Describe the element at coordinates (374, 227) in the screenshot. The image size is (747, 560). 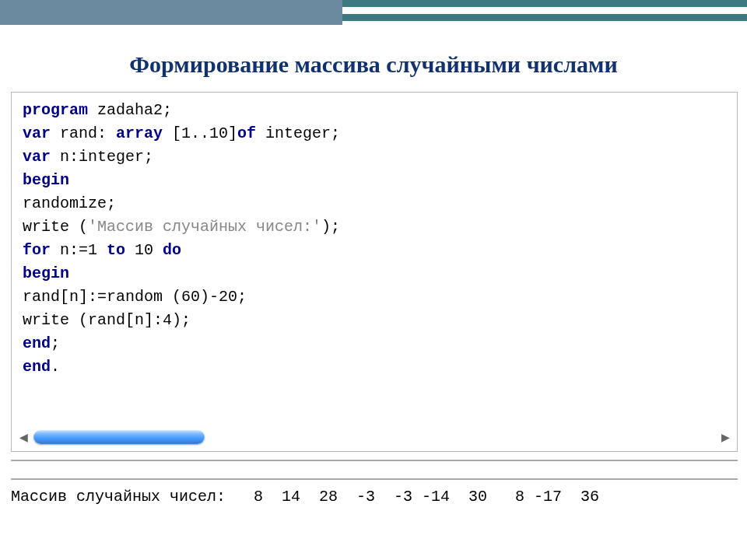
I see `code-line: write ('Массив случайных чисел:');` at that location.